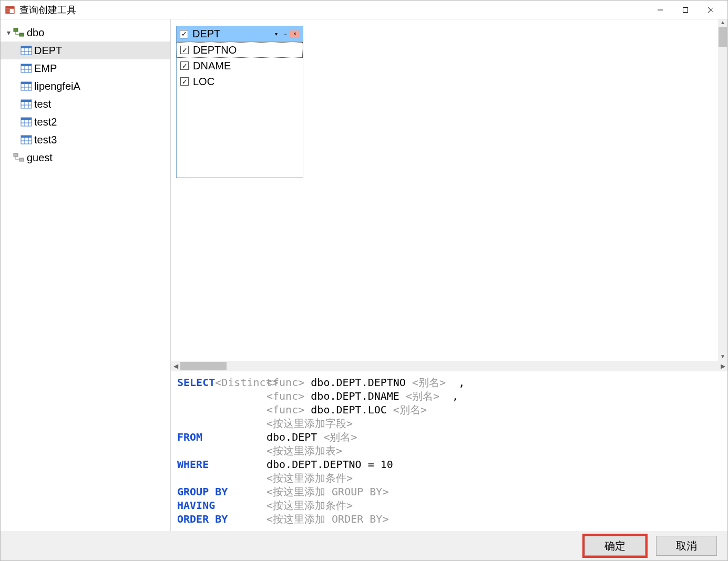 The image size is (728, 561). Describe the element at coordinates (449, 366) in the screenshot. I see `horizontal-scrollbar: ◀ ▶` at that location.